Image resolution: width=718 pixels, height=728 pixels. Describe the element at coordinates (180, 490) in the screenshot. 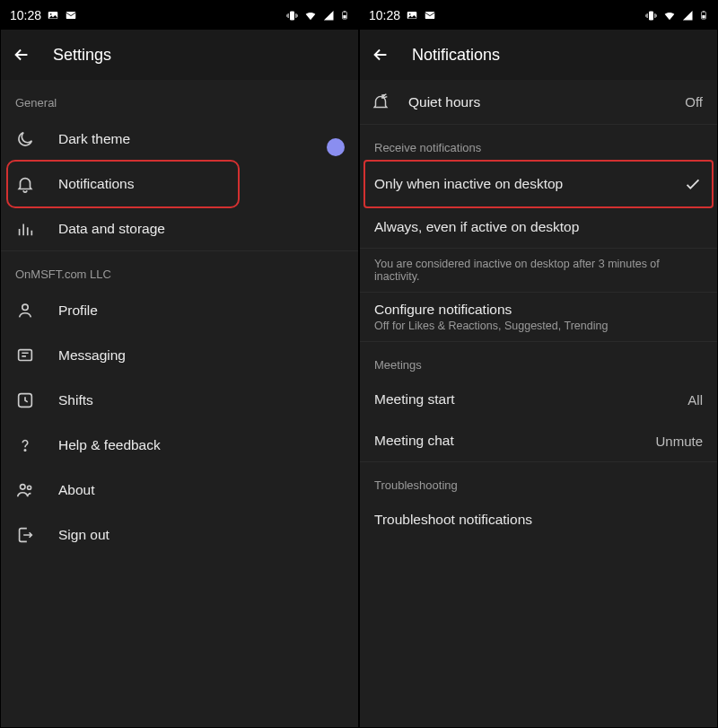

I see `row-about: About` at that location.